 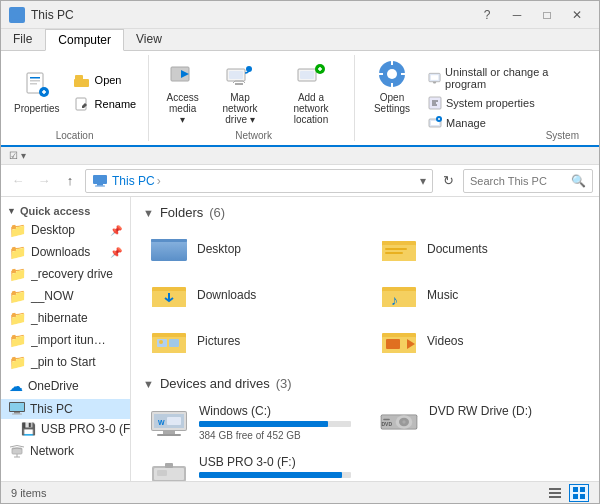 What do you see at coordinates (52, 451) in the screenshot?
I see `sidebar-network-label: Network` at bounding box center [52, 451].